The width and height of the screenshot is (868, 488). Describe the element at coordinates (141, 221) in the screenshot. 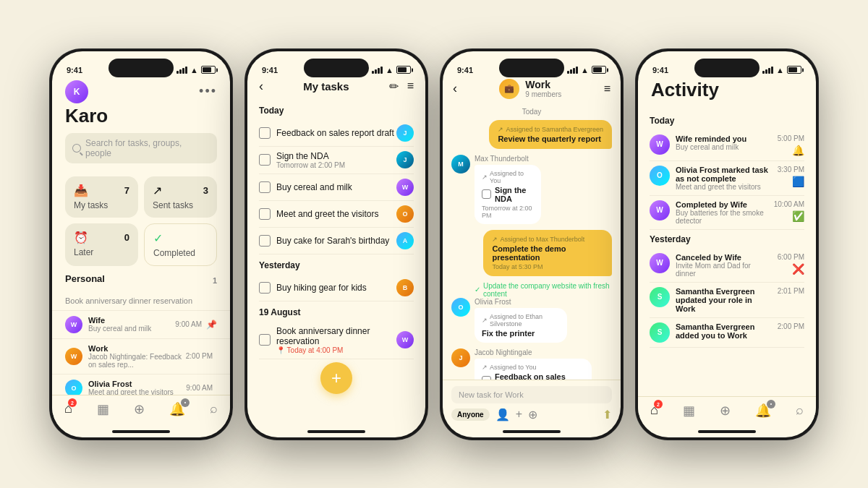

I see `cards-grid-1: 📥 7 My tasks ↗ 3 Sent tasks ⏰ 0` at that location.